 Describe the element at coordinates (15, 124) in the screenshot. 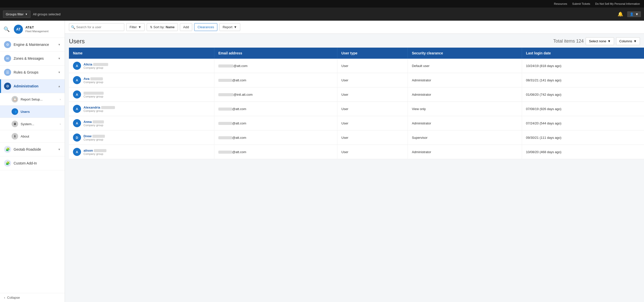

I see `system-icon: 🖥` at that location.